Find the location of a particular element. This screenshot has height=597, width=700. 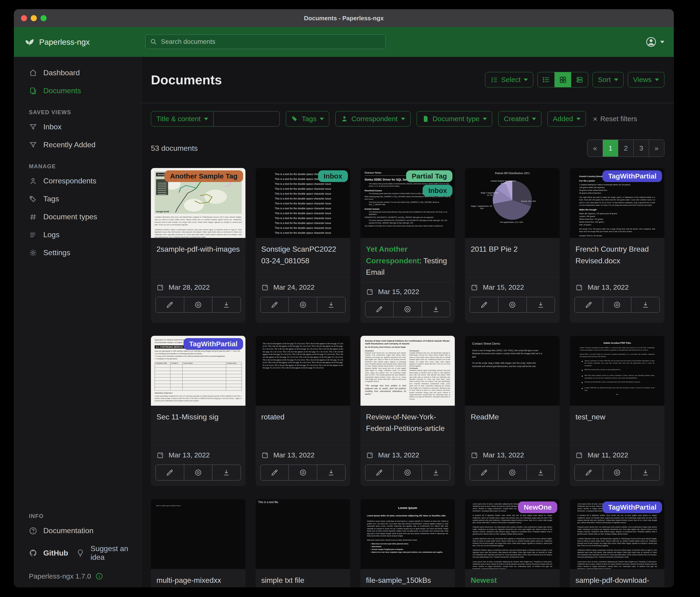

title-content-filter-input is located at coordinates (247, 119).